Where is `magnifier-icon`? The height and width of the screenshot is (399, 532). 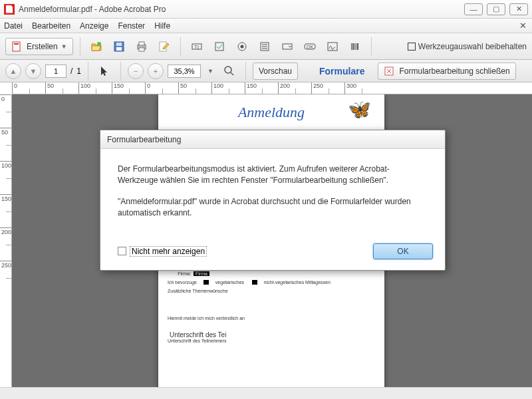 magnifier-icon is located at coordinates (229, 71).